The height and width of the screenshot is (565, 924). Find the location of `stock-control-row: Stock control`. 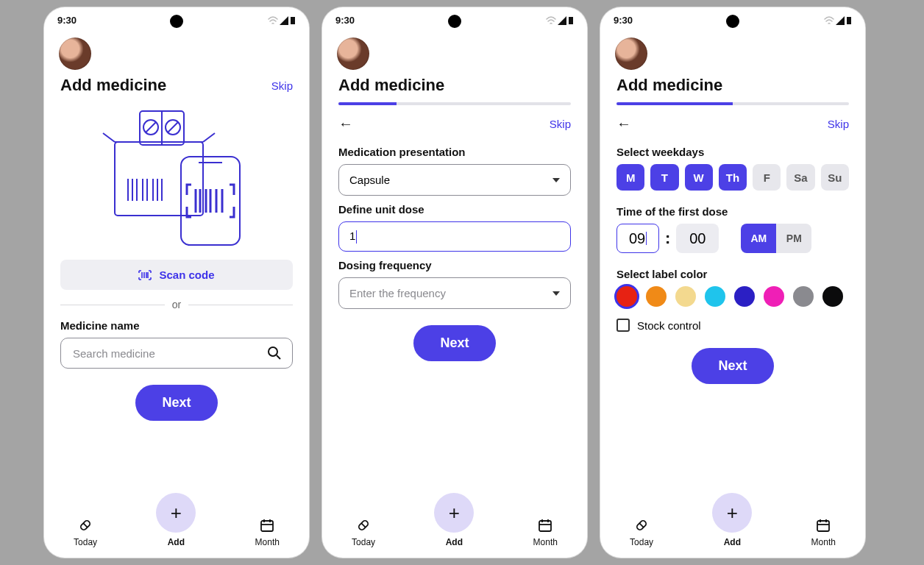

stock-control-row: Stock control is located at coordinates (733, 325).